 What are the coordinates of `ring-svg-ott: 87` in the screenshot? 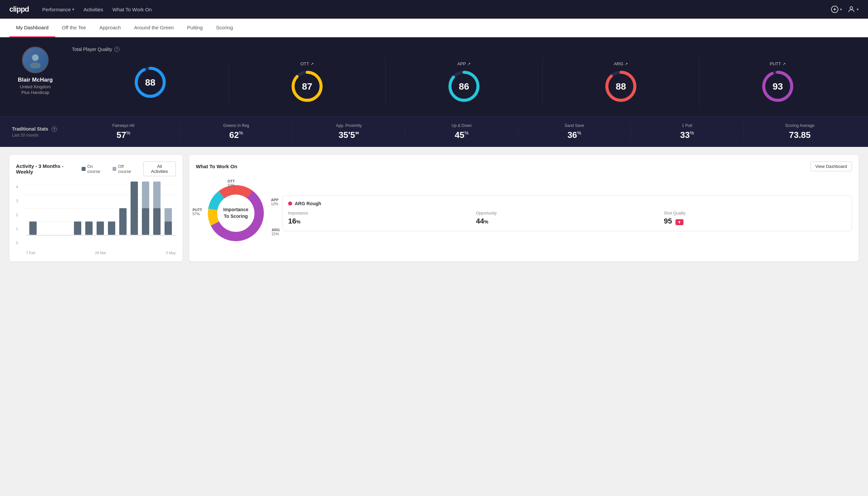 It's located at (307, 86).